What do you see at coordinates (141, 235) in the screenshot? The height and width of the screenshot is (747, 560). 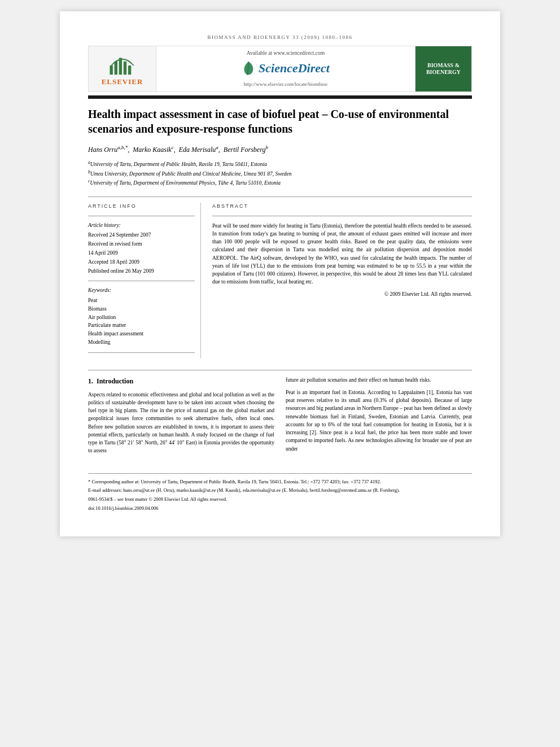 I see `received-item: Received 24 September 2007` at bounding box center [141, 235].